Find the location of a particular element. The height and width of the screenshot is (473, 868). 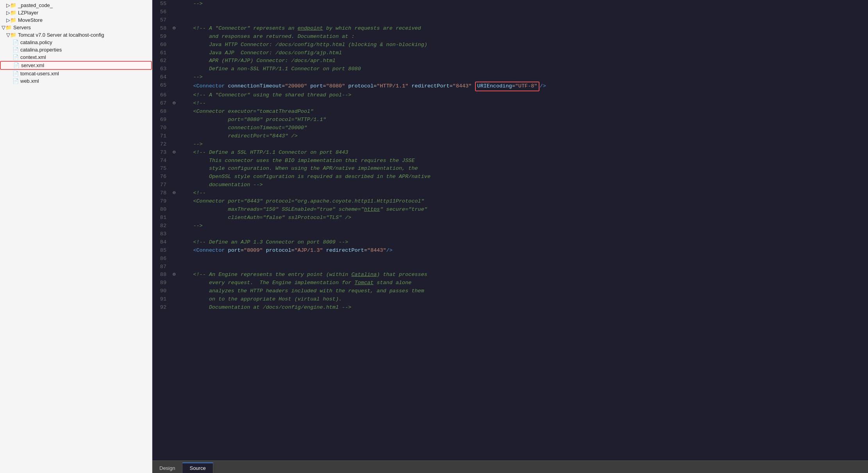

sidebar-item-tomcat: ▽📁 Tomcat v7.0 Server at localhost-confi… is located at coordinates (76, 35).